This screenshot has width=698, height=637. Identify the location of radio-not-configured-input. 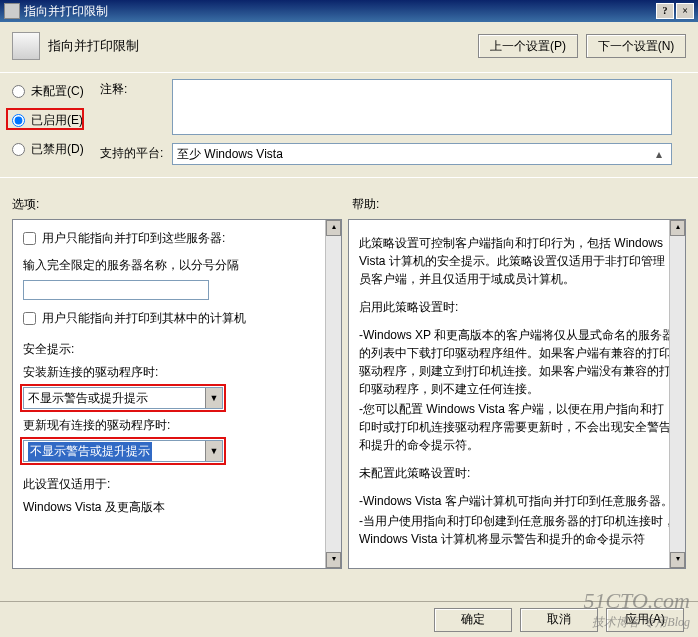
(18, 92).